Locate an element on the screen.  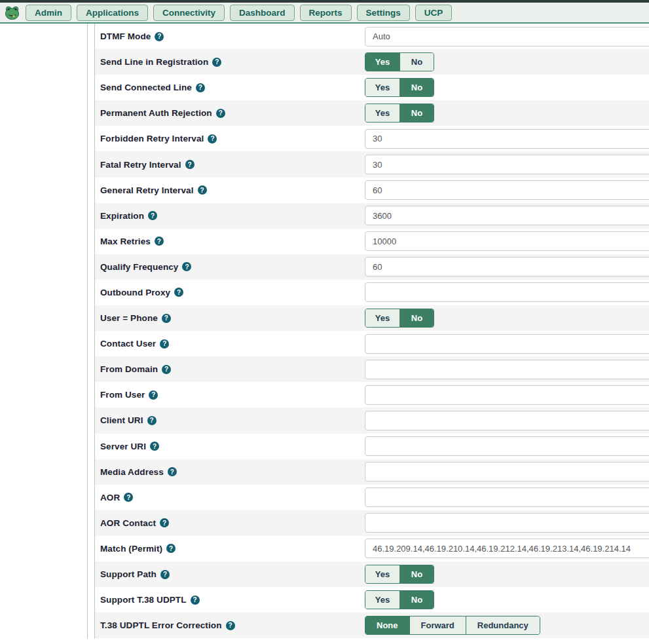
form-row-client-uri: Client URI? is located at coordinates (372, 421).